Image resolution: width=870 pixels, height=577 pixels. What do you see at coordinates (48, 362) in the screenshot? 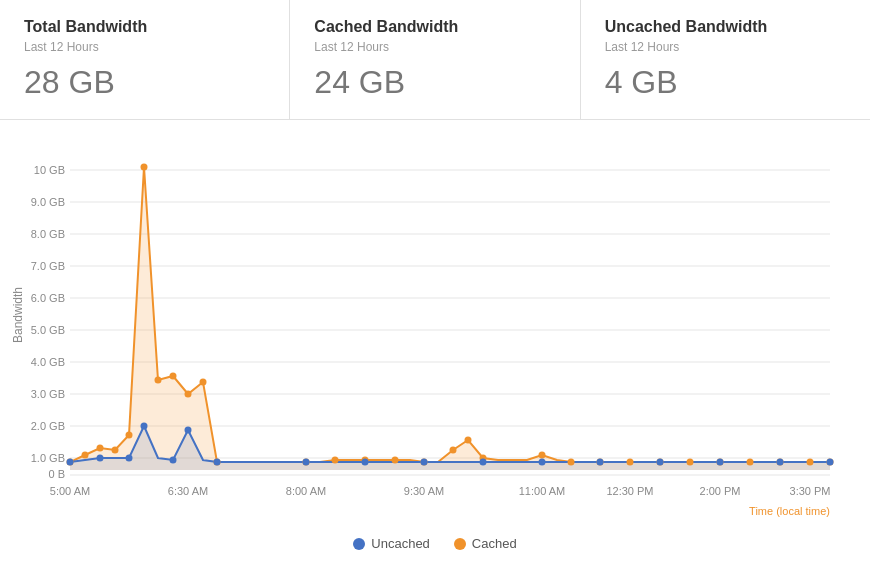
I see `svg-text: 4.0 GB` at bounding box center [48, 362].